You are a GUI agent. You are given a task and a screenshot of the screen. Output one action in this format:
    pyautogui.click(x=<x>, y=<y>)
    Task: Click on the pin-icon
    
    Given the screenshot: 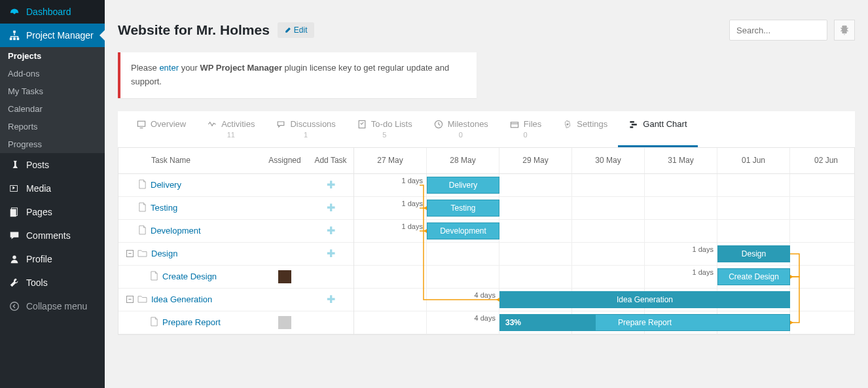 What is the action you would take?
    pyautogui.click(x=14, y=165)
    